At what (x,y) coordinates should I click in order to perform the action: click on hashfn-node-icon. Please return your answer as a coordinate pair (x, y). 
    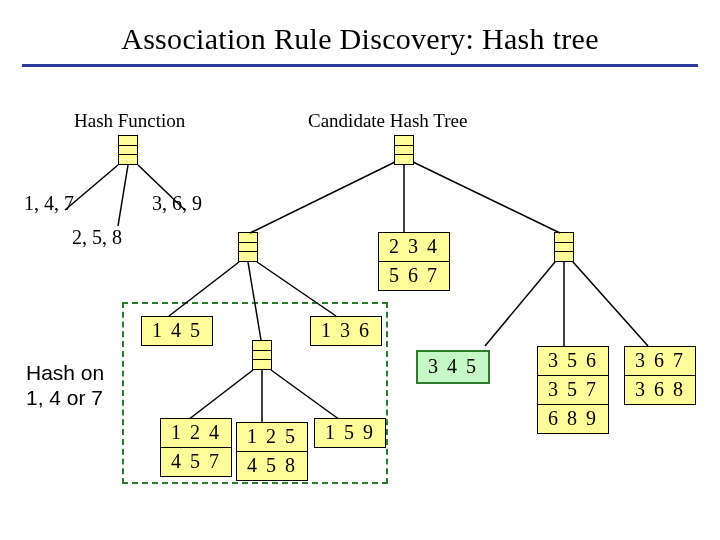
    Looking at the image, I should click on (128, 150).